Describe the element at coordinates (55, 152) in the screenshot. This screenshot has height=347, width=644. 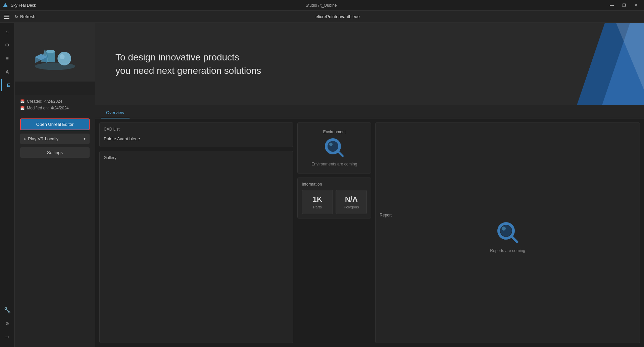
I see `settings-button: Settings` at that location.